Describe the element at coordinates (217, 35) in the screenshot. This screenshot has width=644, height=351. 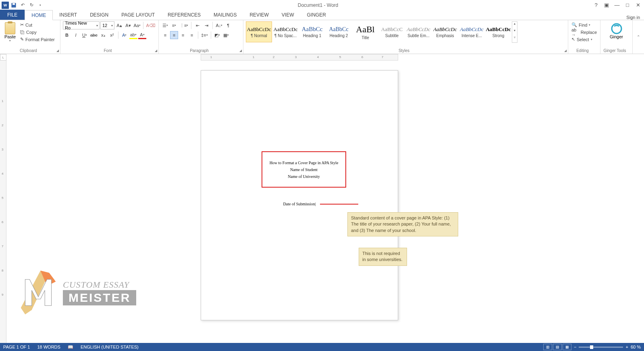
I see `shading-icon: ◩` at that location.